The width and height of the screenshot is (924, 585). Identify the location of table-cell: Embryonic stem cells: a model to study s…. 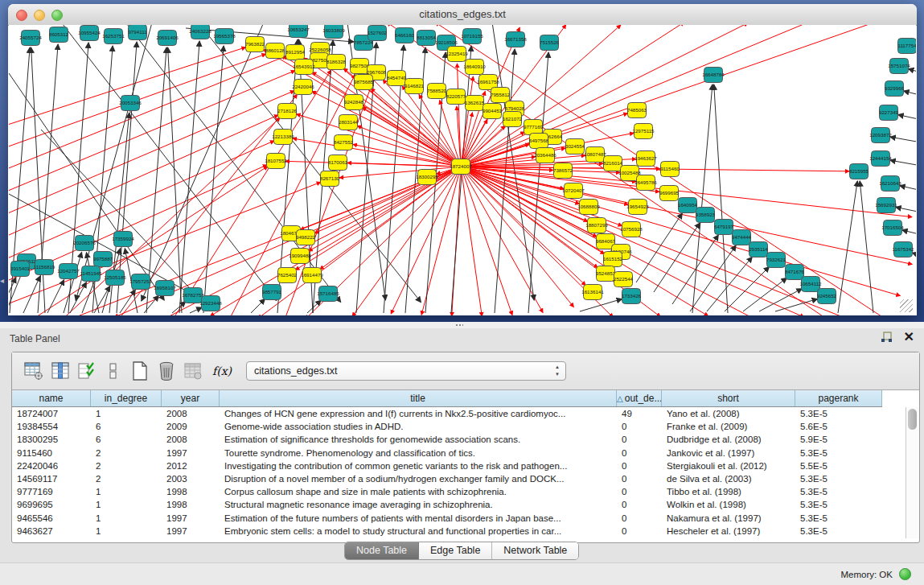
(418, 531).